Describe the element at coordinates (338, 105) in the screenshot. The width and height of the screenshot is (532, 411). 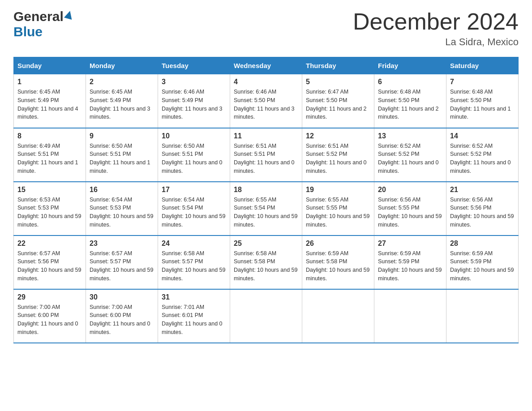
I see `day-info: Sunrise: 6:47 AM Sunset: 5:50 PM Dayligh…` at that location.